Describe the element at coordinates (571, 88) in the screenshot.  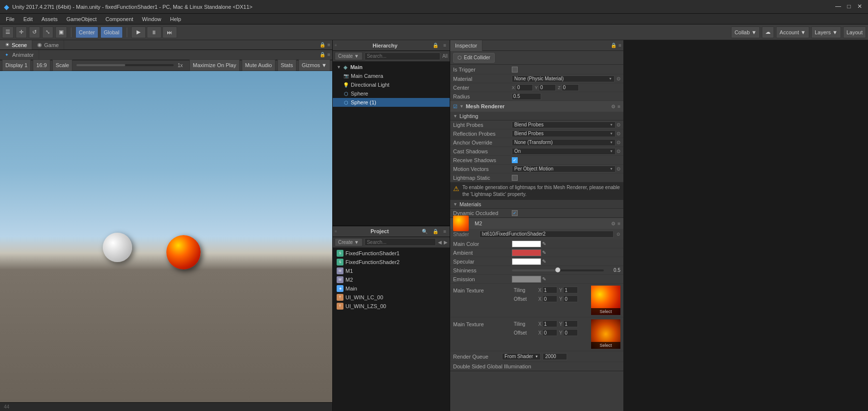
I see `center-z-input: 0` at that location.